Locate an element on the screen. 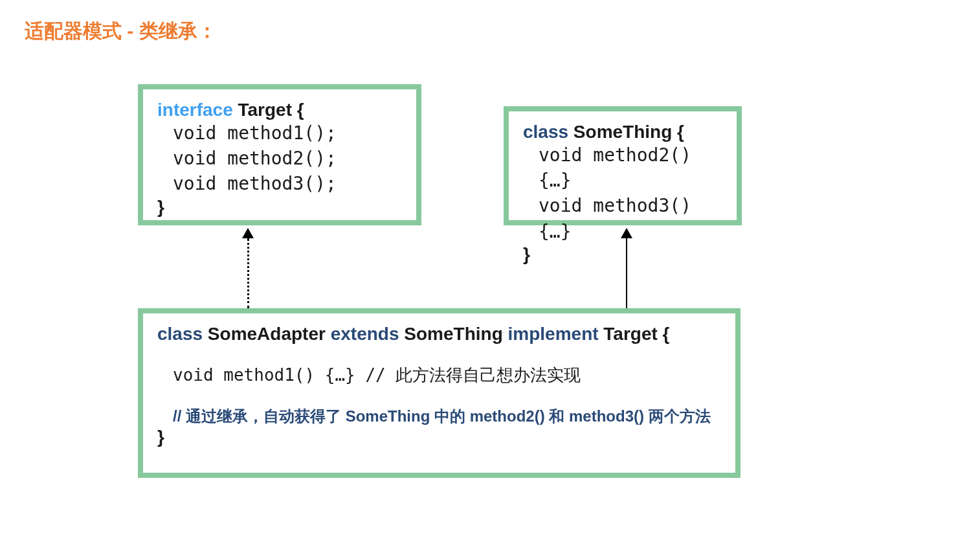 This screenshot has height=553, width=980. something-header: class SomeThing { is located at coordinates (623, 132).